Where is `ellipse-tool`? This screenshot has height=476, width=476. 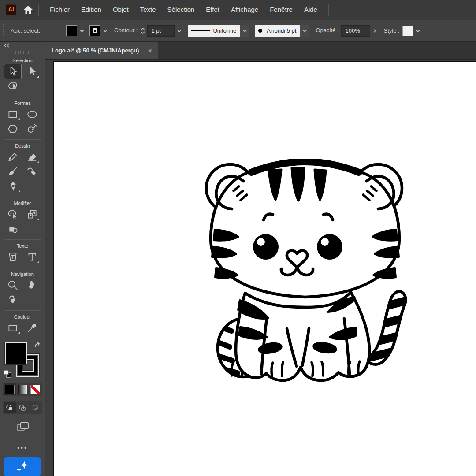 ellipse-tool is located at coordinates (32, 115).